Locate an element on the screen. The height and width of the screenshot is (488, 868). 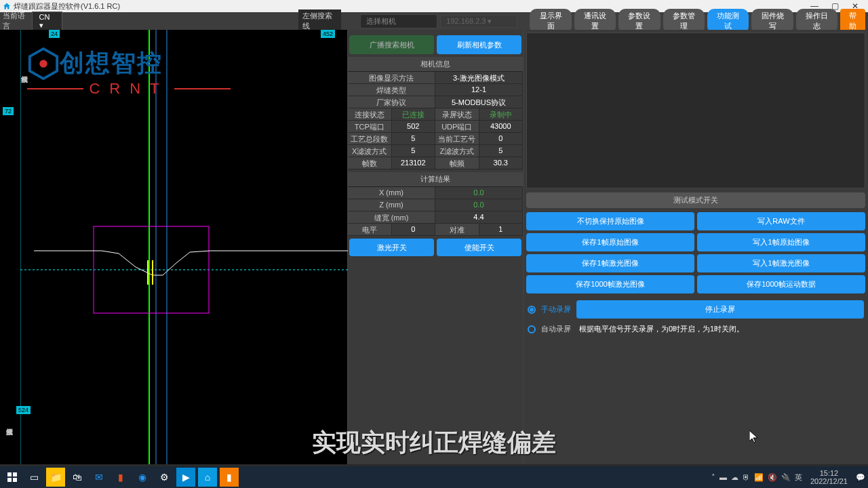
edge-icon: ◉ is located at coordinates (142, 477).